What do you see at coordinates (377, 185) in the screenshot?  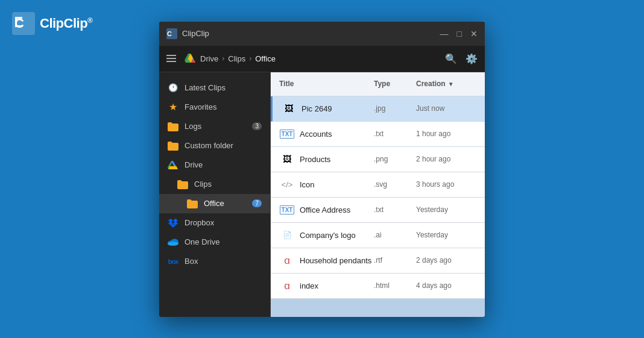 I see `file-row: </> Icon .svg 3 hours ago` at bounding box center [377, 185].